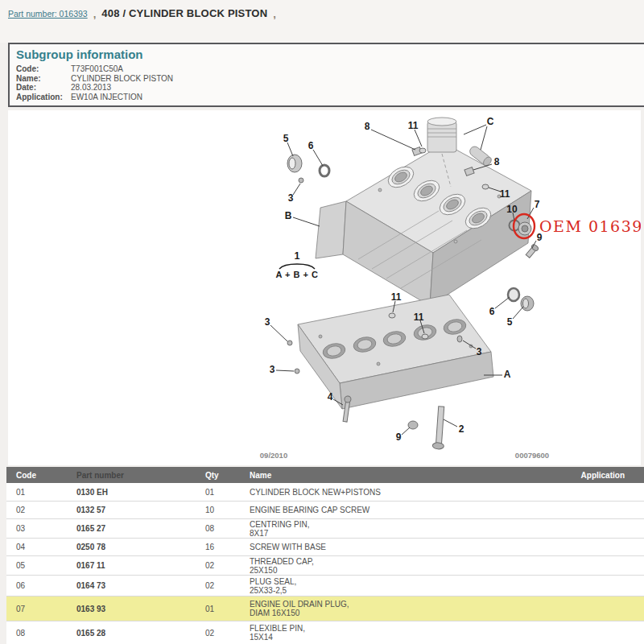  I want to click on col-header-qty: Qty, so click(227, 475).